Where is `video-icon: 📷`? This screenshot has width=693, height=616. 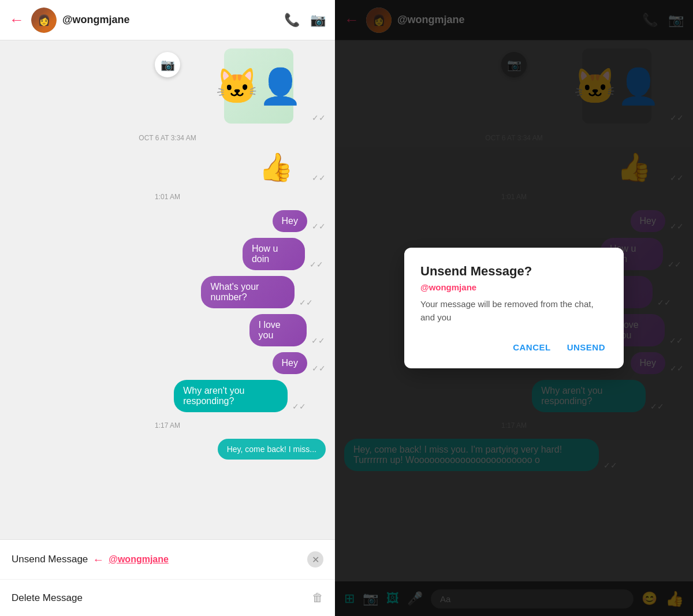
video-icon: 📷 is located at coordinates (318, 20).